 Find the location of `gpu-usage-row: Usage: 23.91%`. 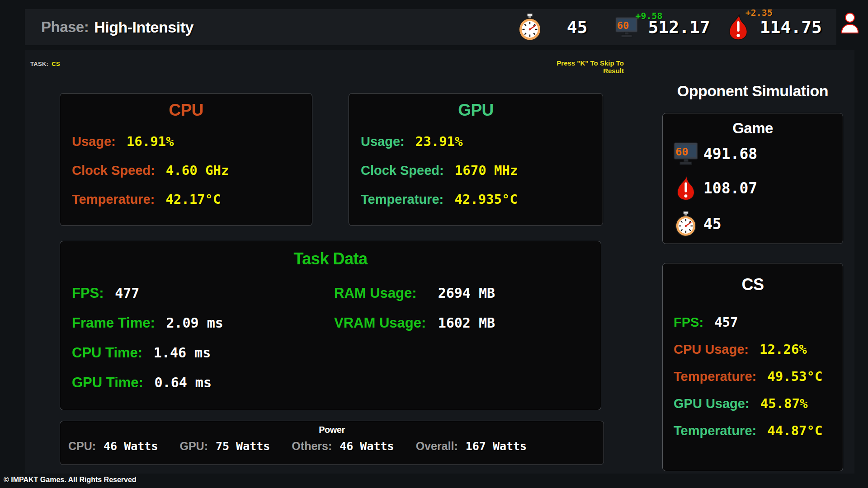

gpu-usage-row: Usage: 23.91% is located at coordinates (482, 141).